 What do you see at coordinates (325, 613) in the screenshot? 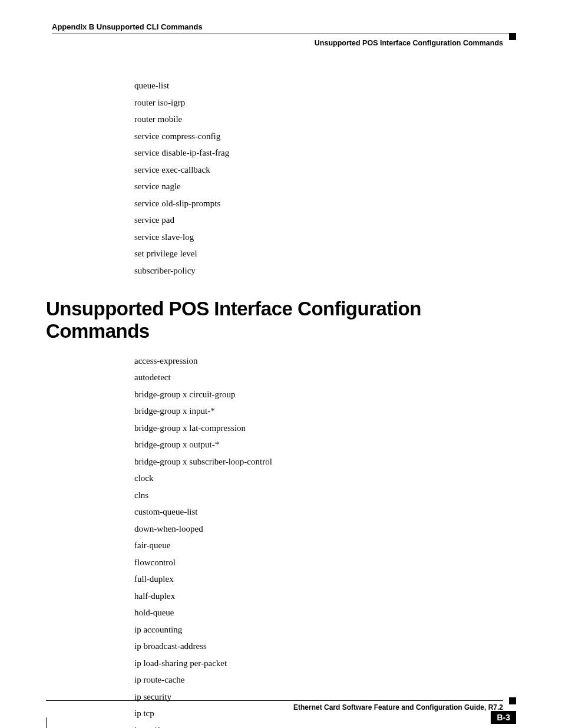
I see `command-item: hold-queue` at bounding box center [325, 613].